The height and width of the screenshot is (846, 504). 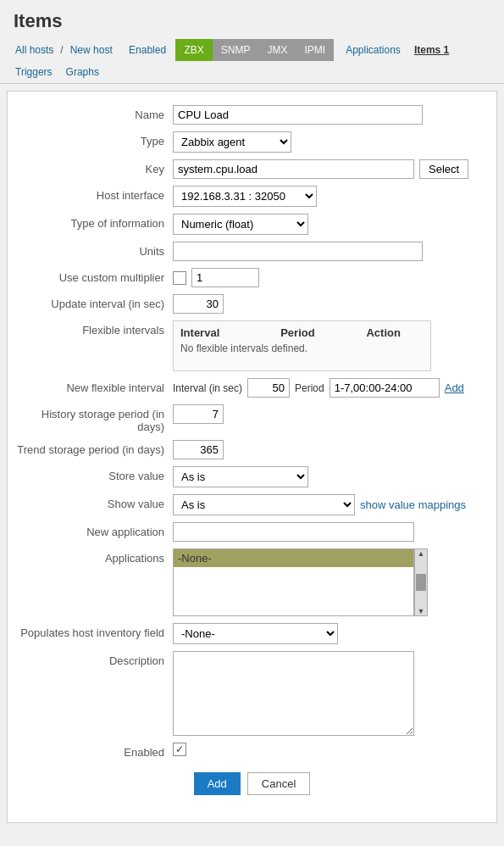 What do you see at coordinates (277, 50) in the screenshot?
I see `tab-jmx: JMX` at bounding box center [277, 50].